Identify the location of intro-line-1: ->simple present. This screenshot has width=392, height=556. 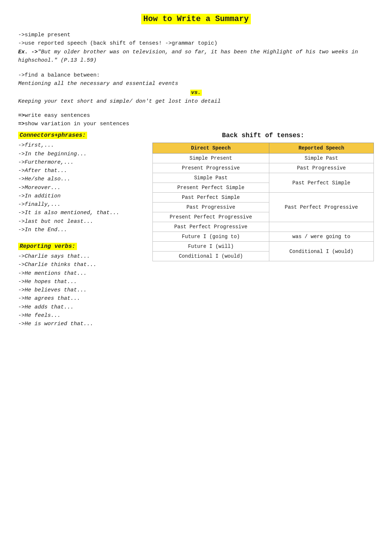
(196, 35).